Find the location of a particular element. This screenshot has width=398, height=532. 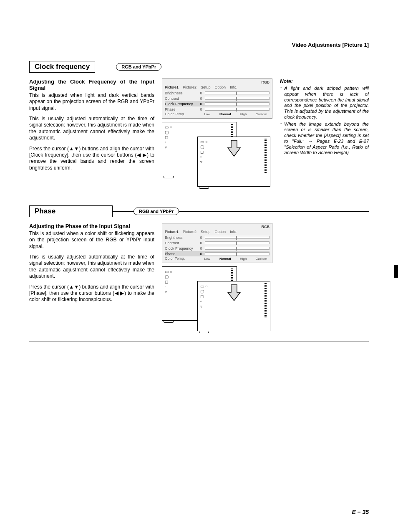

section1-subhead: Adjusting the Clock Frequency of the Inp… is located at coordinates (92, 85).